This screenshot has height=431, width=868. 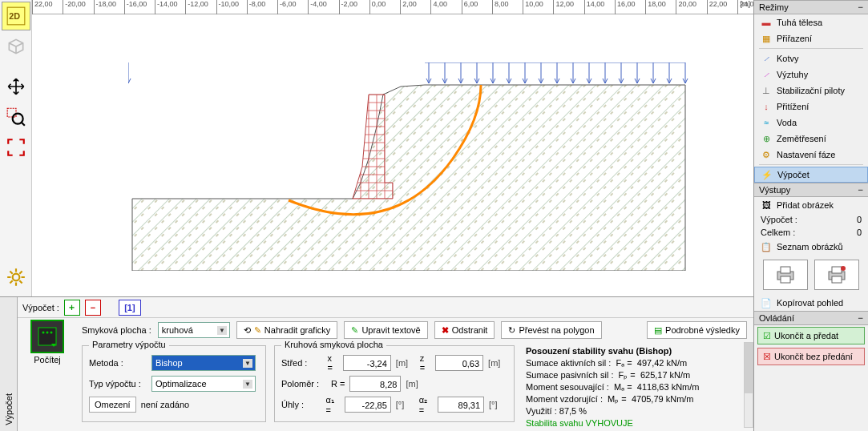 What do you see at coordinates (811, 205) in the screenshot?
I see `add-image-button: 🖼 Přidat obrázek` at bounding box center [811, 205].